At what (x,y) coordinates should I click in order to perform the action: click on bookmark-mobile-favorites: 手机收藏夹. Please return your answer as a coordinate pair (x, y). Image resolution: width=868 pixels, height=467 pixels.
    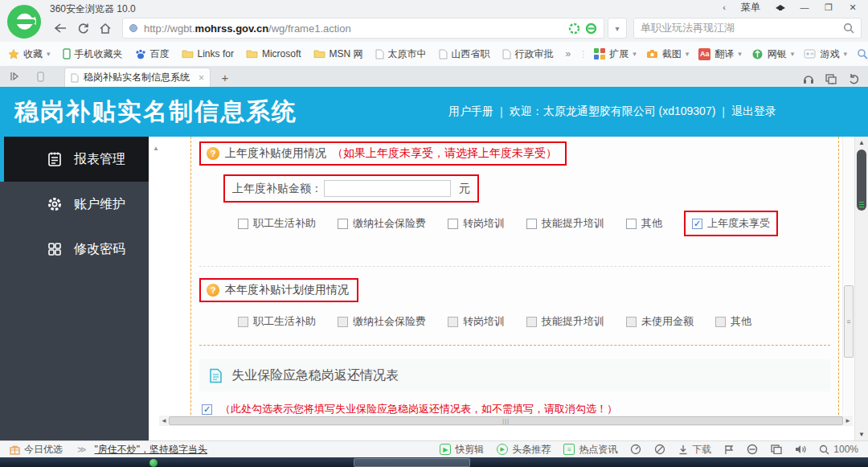
    Looking at the image, I should click on (93, 55).